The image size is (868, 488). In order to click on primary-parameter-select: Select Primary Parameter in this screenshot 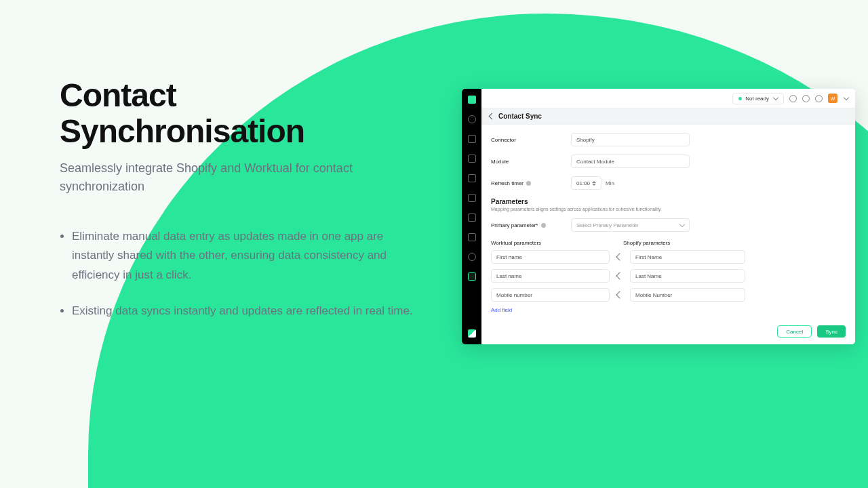, I will do `click(631, 225)`.